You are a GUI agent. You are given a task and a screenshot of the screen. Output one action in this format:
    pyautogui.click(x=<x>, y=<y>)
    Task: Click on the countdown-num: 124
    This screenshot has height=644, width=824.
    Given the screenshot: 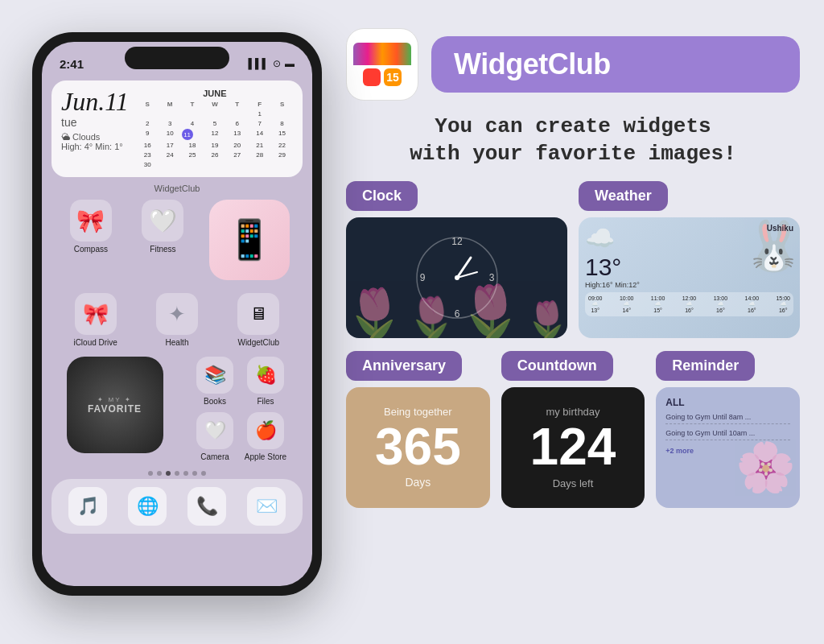 What is the action you would take?
    pyautogui.click(x=573, y=447)
    